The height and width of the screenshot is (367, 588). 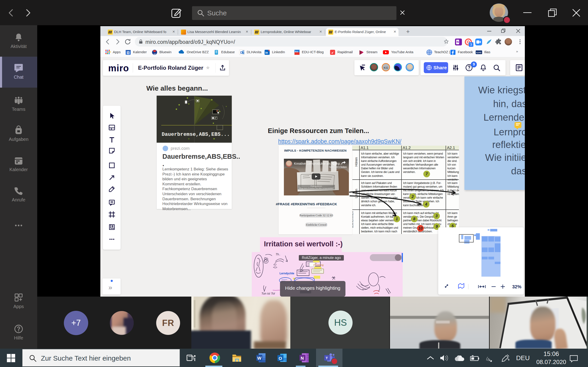 I want to click on svg-text: Th.., so click(x=278, y=254).